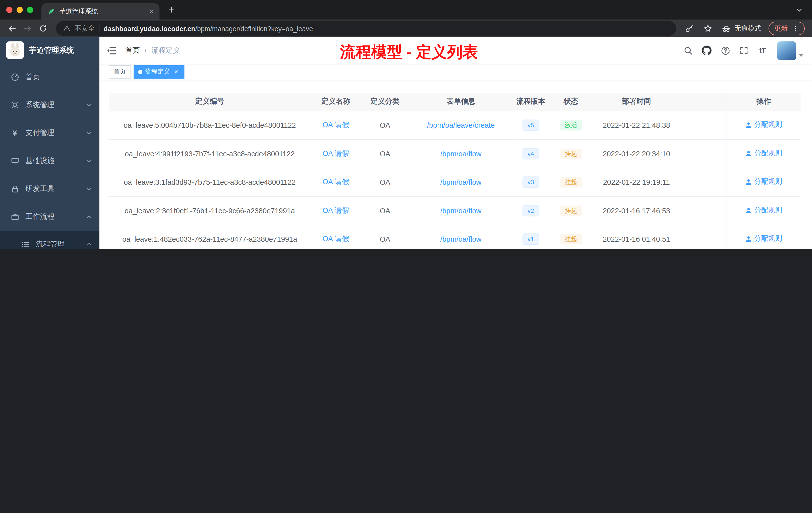 The height and width of the screenshot is (513, 812). I want to click on help-icon, so click(725, 51).